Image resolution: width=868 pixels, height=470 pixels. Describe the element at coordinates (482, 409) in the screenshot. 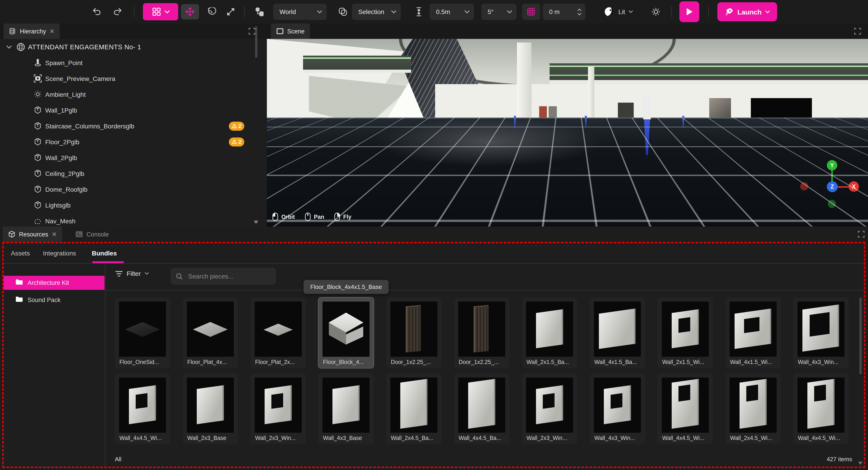

I see `asset-tile: Wall_4x4.5_Ba...` at that location.